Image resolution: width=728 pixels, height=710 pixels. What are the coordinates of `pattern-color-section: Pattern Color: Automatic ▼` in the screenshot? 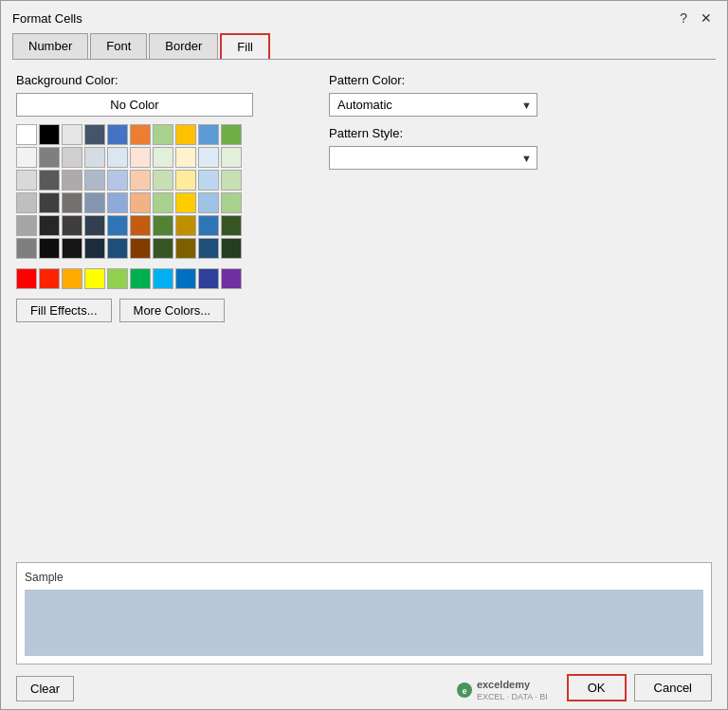 It's located at (520, 95).